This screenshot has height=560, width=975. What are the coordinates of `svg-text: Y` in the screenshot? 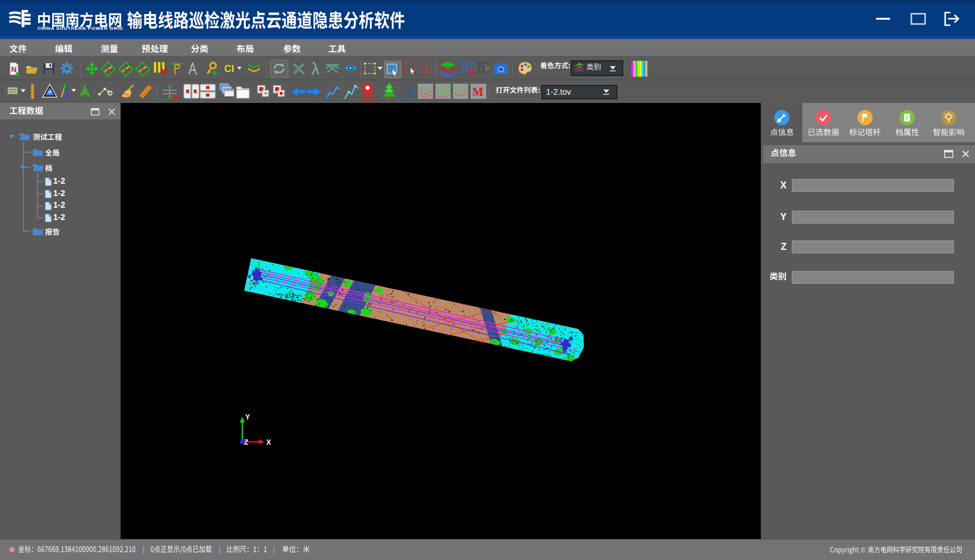 It's located at (248, 417).